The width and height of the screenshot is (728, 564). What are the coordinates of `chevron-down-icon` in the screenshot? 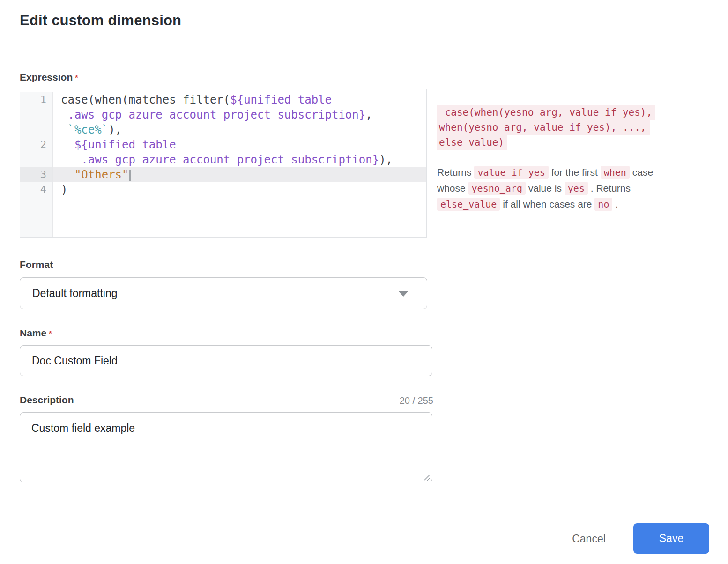 It's located at (403, 294).